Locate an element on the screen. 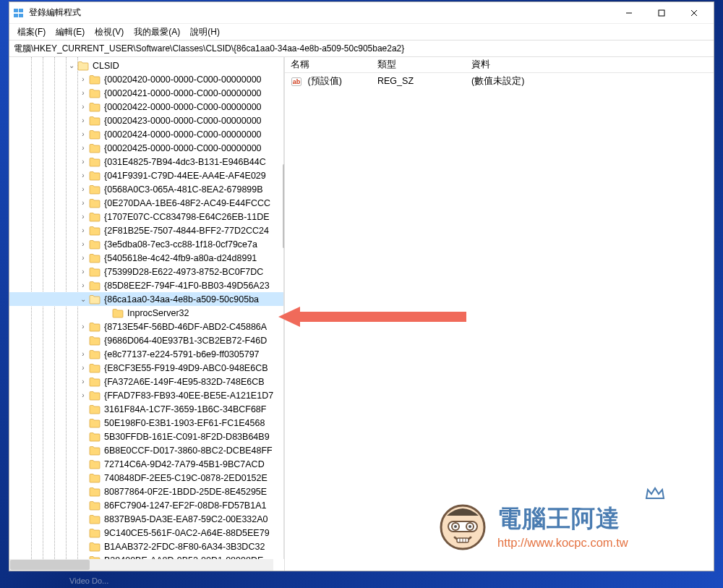  tree-node: 8837B9A5-DA3E-EA87-59C2-00E332A0 is located at coordinates (147, 519).